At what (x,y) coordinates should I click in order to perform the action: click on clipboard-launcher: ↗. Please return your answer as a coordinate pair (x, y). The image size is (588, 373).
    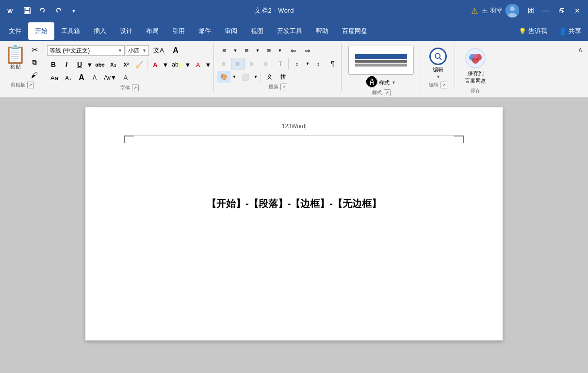
    Looking at the image, I should click on (31, 85).